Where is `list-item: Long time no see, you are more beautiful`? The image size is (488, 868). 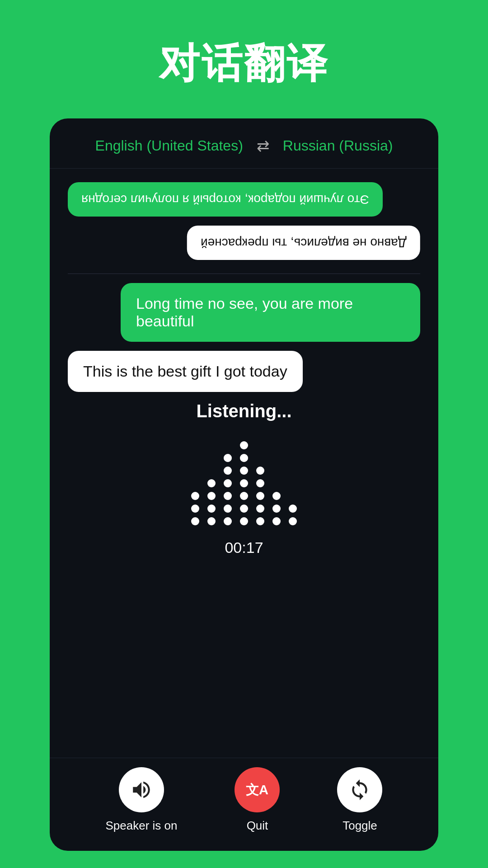 list-item: Long time no see, you are more beautiful is located at coordinates (270, 312).